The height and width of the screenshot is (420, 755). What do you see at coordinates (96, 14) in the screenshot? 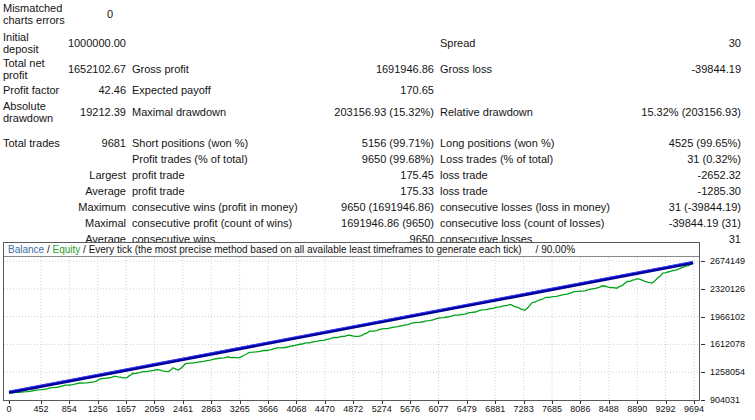
I see `report-value: 0` at bounding box center [96, 14].